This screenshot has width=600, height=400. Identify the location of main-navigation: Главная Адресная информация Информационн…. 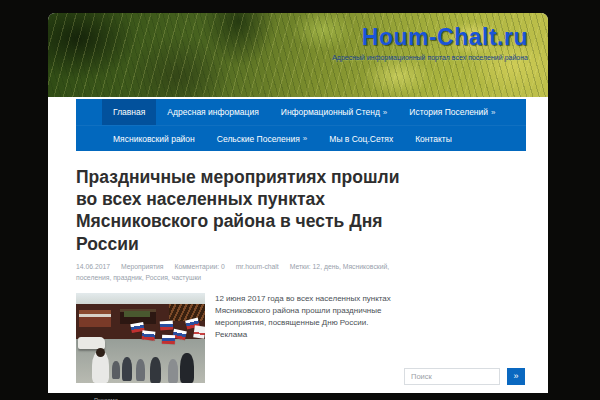
(301, 125).